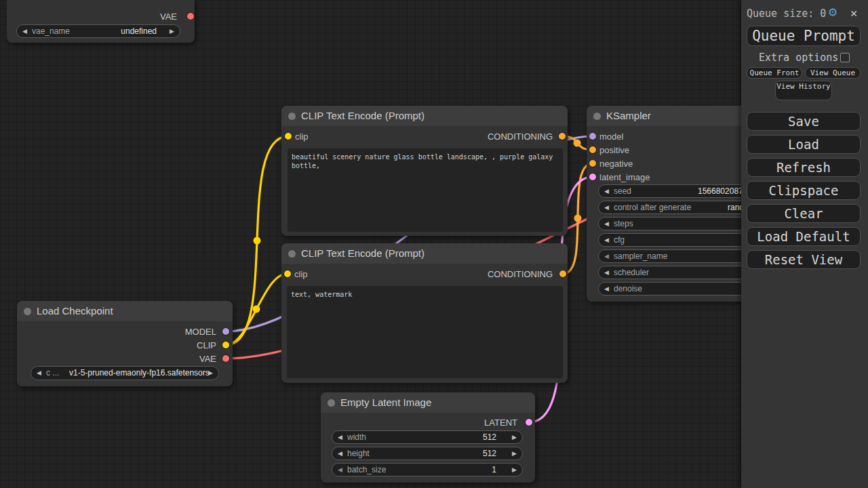 The image size is (868, 488). What do you see at coordinates (854, 13) in the screenshot?
I see `close-icon: ✕` at bounding box center [854, 13].